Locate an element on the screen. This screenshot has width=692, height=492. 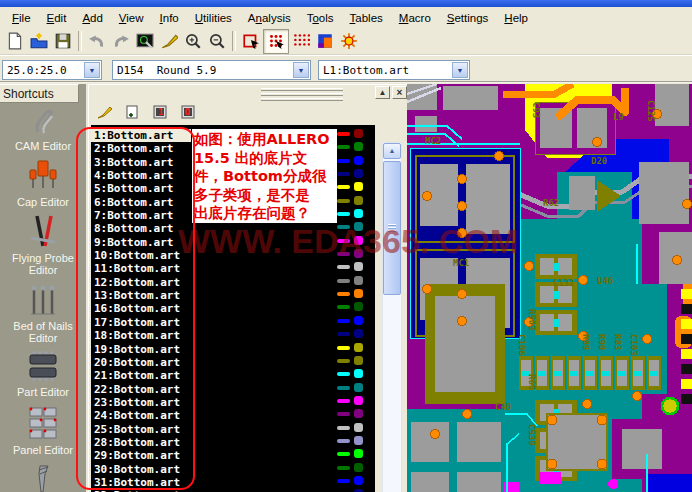
sidebar-item-cap-editor: Cap Editor is located at coordinates (43, 183).